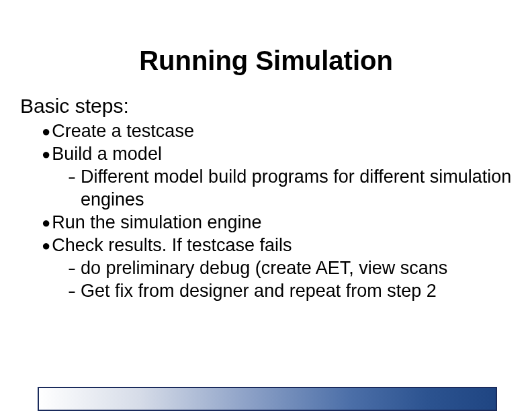 The width and height of the screenshot is (532, 411). Describe the element at coordinates (298, 291) in the screenshot. I see `list-sub-item: – Get fix from designer and repeat from …` at that location.